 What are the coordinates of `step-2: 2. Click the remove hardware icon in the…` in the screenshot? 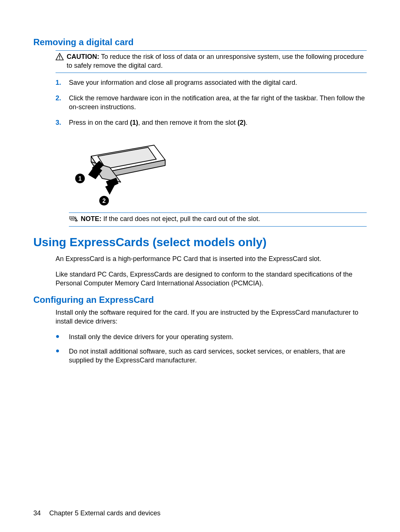 It's located at (211, 103).